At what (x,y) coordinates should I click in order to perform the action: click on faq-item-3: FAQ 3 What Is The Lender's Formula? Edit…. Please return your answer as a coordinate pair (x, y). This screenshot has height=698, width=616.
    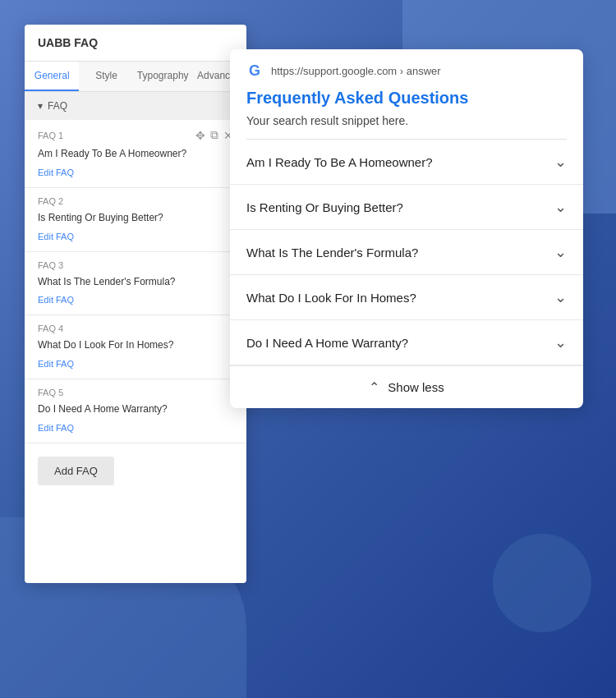
    Looking at the image, I should click on (136, 284).